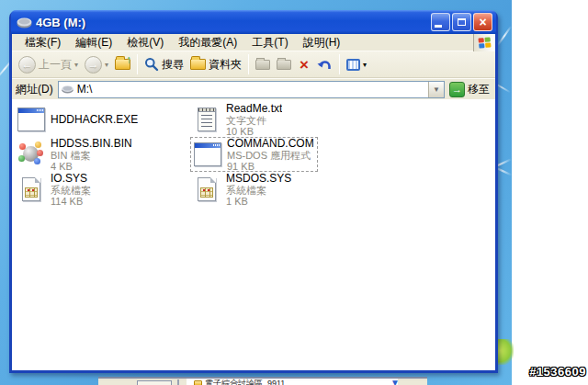 Image resolution: width=588 pixels, height=385 pixels. Describe the element at coordinates (71, 178) in the screenshot. I see `file-name: IO.SYS` at that location.